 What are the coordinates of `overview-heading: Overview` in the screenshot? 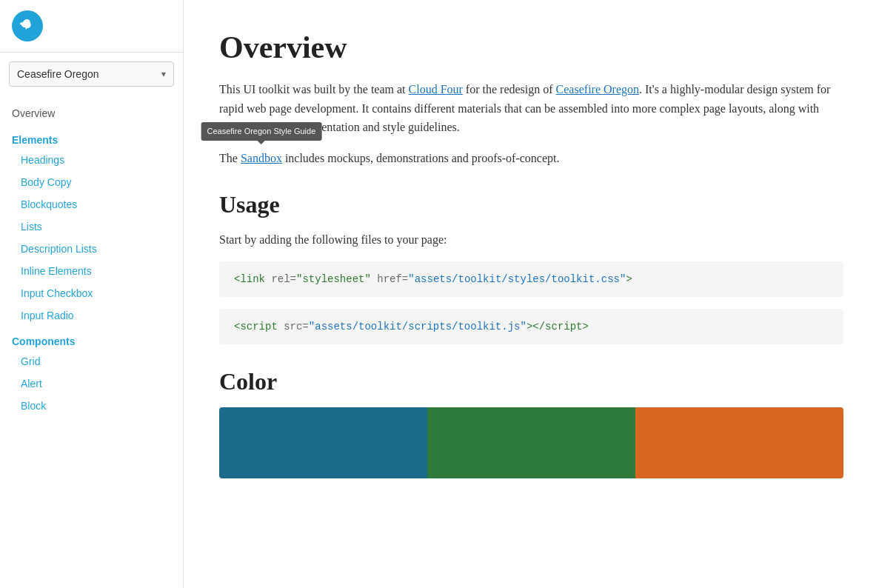 It's located at (532, 47).